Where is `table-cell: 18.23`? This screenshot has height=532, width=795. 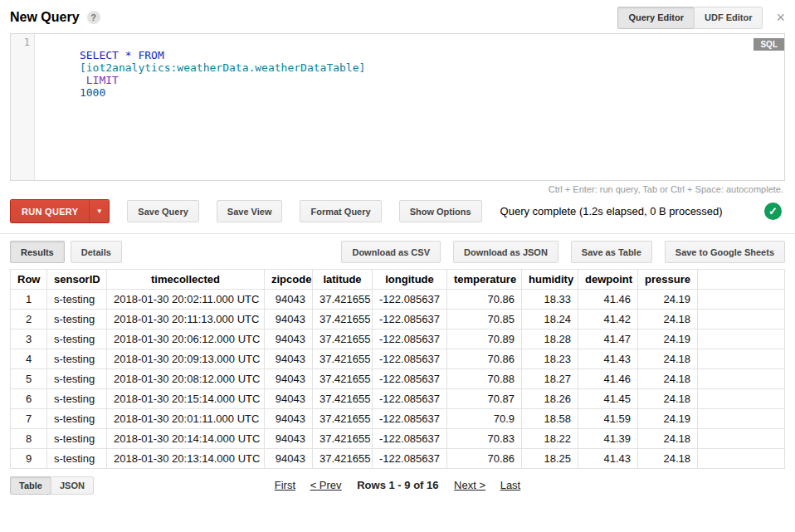 table-cell: 18.23 is located at coordinates (550, 359).